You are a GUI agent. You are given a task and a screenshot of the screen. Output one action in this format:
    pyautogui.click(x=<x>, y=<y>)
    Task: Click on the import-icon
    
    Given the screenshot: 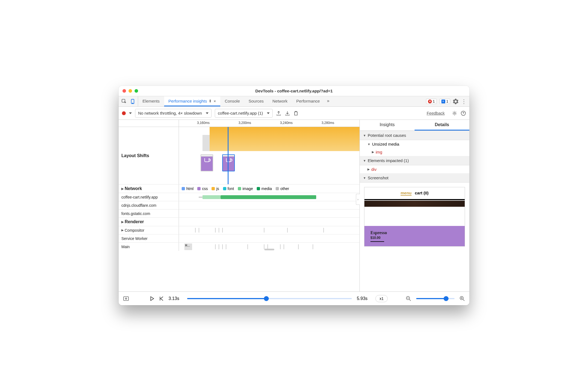 What is the action you would take?
    pyautogui.click(x=287, y=113)
    